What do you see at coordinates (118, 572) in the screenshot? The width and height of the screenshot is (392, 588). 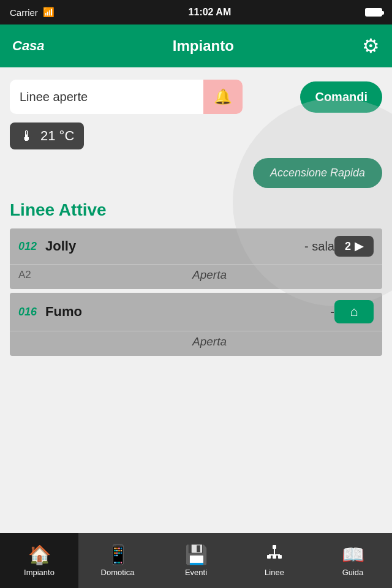 I see `tab-domotica-label: Domotica` at bounding box center [118, 572].